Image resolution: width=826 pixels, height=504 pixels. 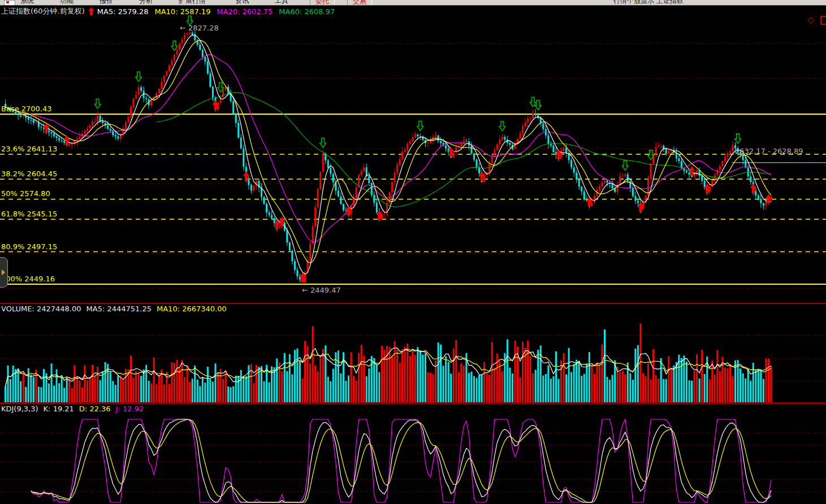 I want to click on menu-item: 资讯, so click(x=242, y=3).